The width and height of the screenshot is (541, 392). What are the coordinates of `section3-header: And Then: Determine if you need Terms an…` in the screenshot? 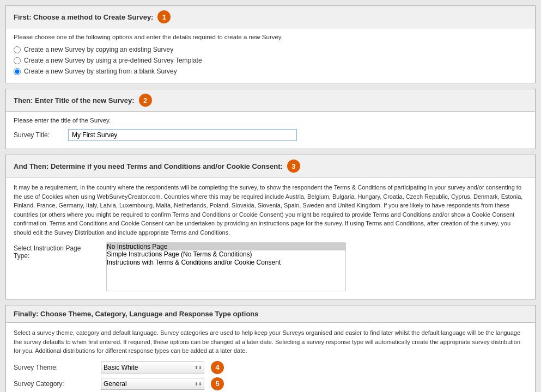 It's located at (270, 167).